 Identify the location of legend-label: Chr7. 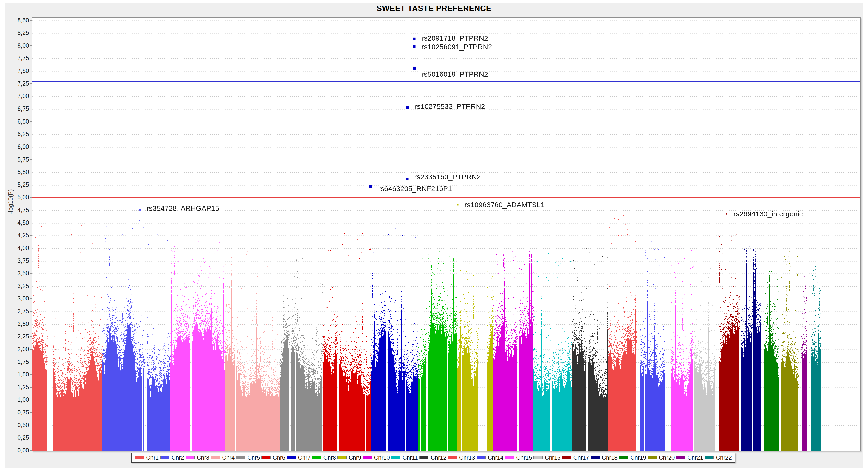
(304, 458).